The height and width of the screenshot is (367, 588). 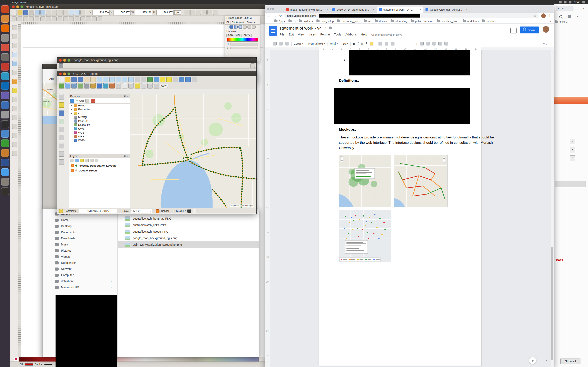 What do you see at coordinates (61, 121) in the screenshot?
I see `add-feature-icon` at bounding box center [61, 121].